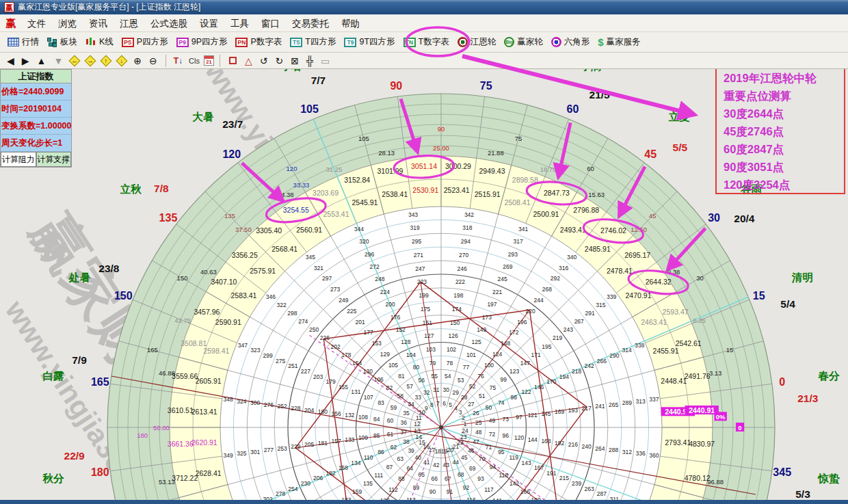 This screenshot has height=504, width=848. Describe the element at coordinates (37, 23) in the screenshot. I see `menu-item-file: 文件` at that location.